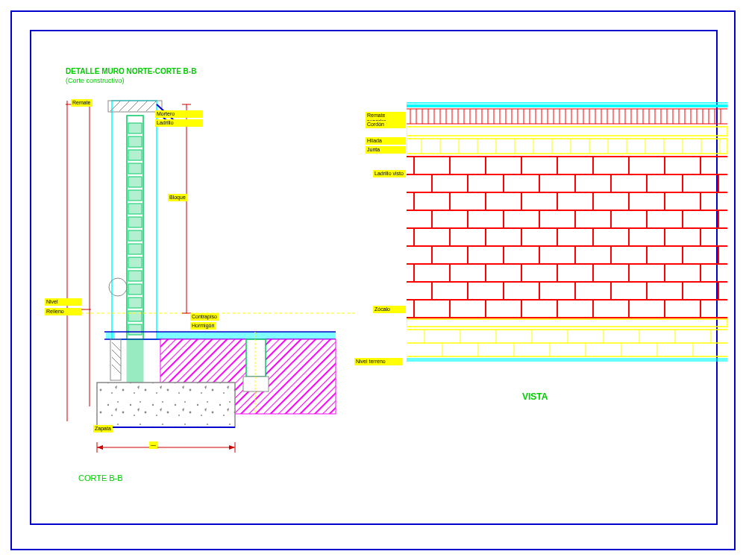 This screenshot has width=746, height=560. I want to click on section-label: CORTE B-B, so click(101, 478).